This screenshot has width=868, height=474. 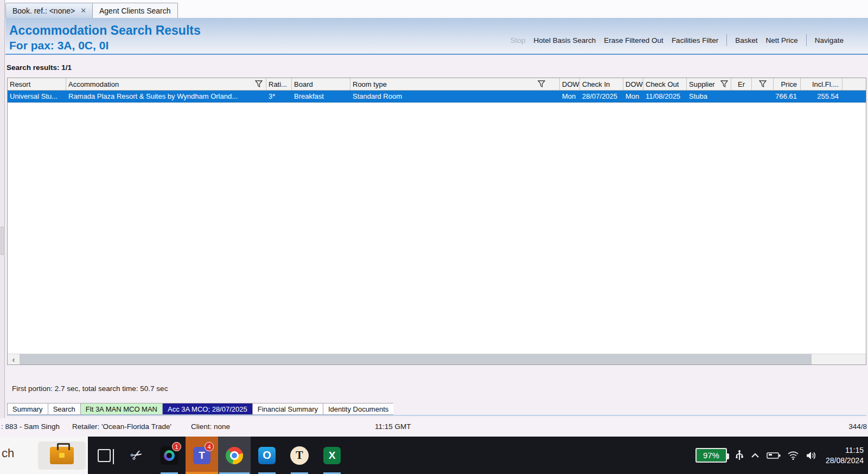 I want to click on tab-search: Search, so click(x=64, y=409).